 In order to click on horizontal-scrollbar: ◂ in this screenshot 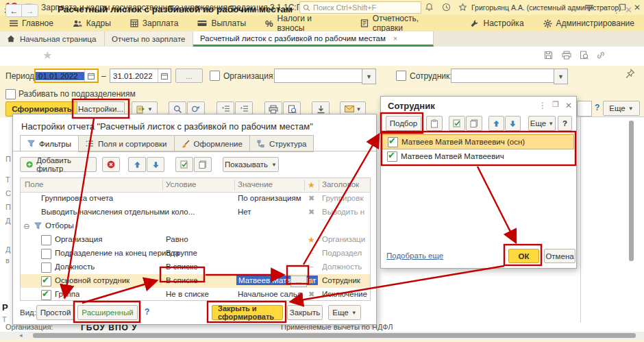, I will do `click(322, 336)`.